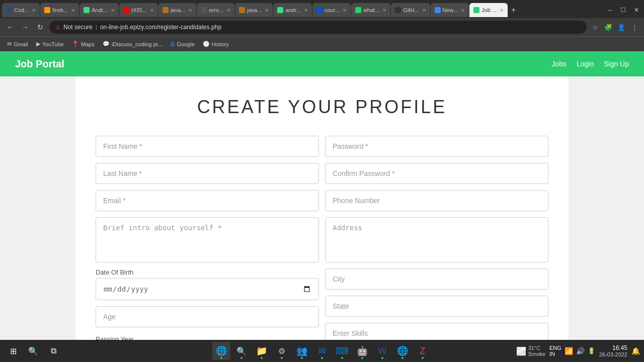 The height and width of the screenshot is (362, 644). I want to click on weather-temp: 31°C, so click(537, 348).